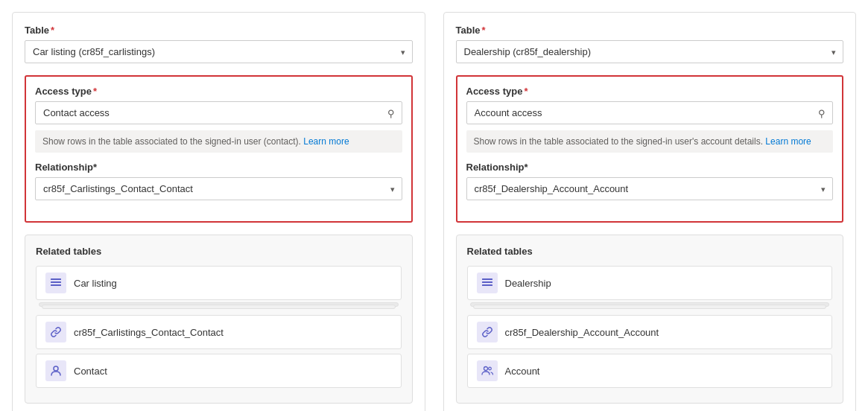 The image size is (868, 411). I want to click on left-learn-more-link: Learn more, so click(326, 141).